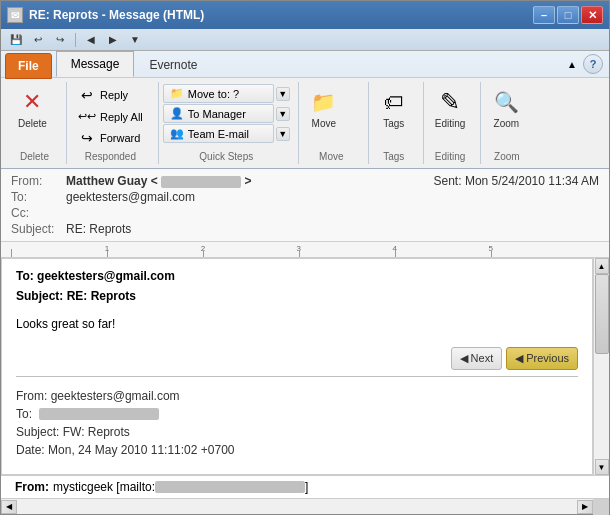 The image size is (610, 515). I want to click on tab-file: File, so click(28, 66).